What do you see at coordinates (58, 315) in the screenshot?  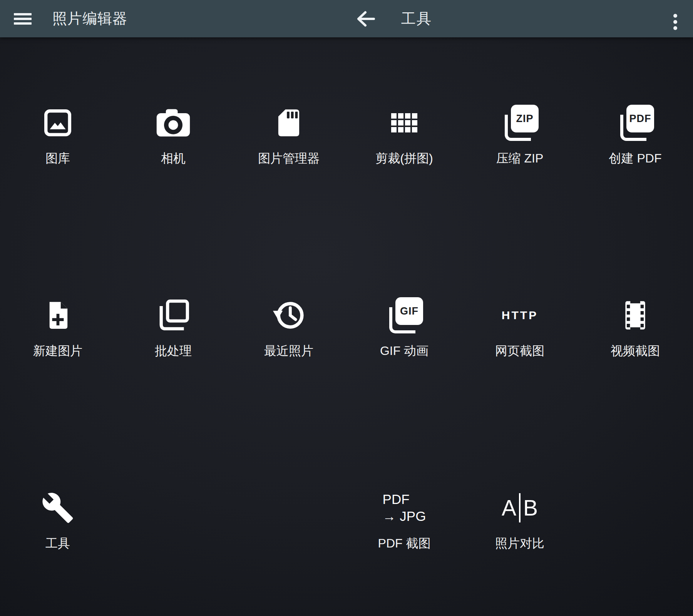 I see `new-image-icon` at bounding box center [58, 315].